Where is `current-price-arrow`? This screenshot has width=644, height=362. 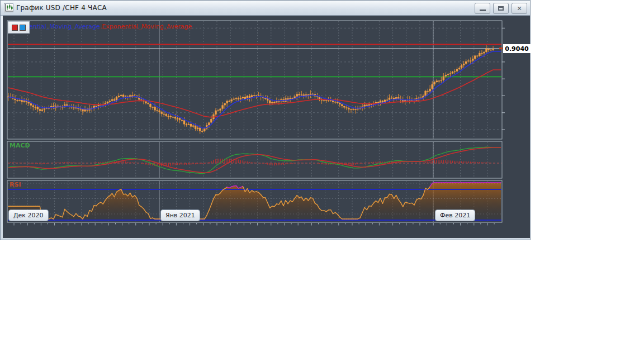
current-price-arrow is located at coordinates (501, 48).